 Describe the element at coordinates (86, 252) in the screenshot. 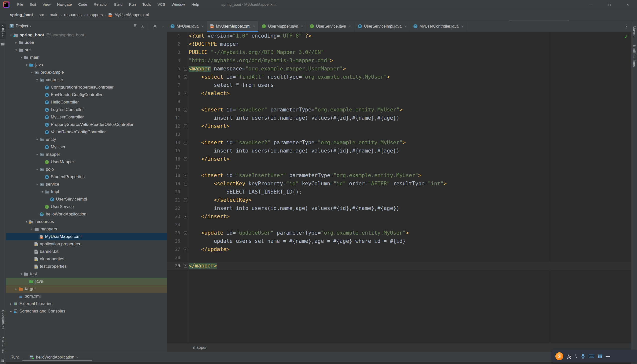

I see `tree-item-banner.txt: banner.txt` at that location.